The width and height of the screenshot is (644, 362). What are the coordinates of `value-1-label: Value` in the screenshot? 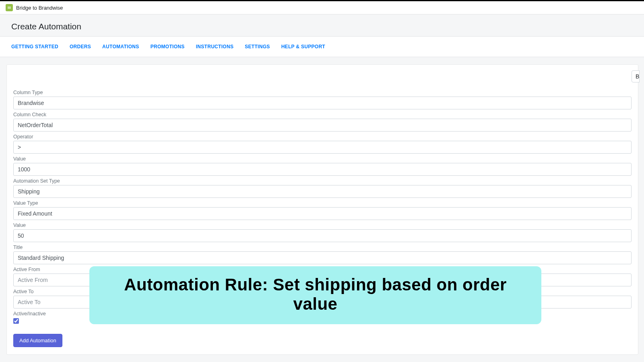 It's located at (322, 159).